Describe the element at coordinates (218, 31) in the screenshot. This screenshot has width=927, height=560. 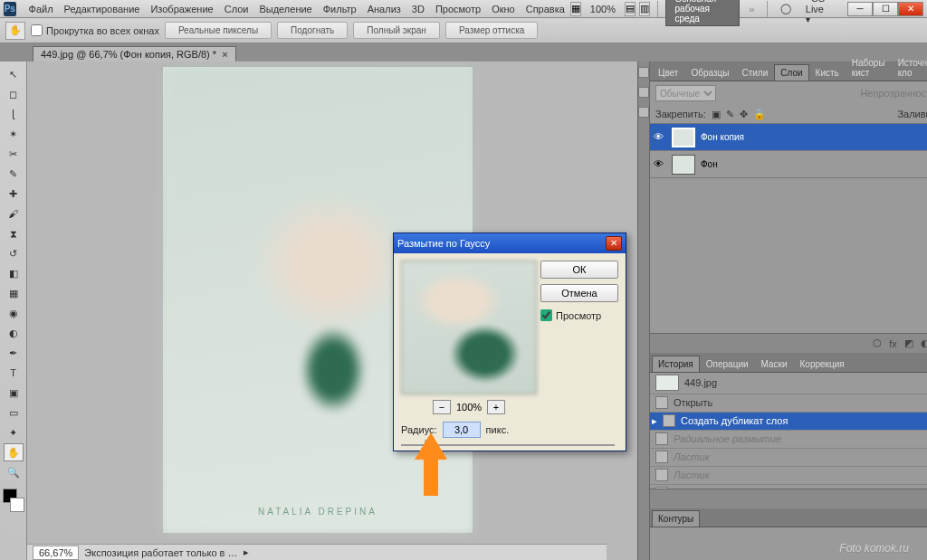
I see `actual-pixels-button: Реальные пикселы` at that location.